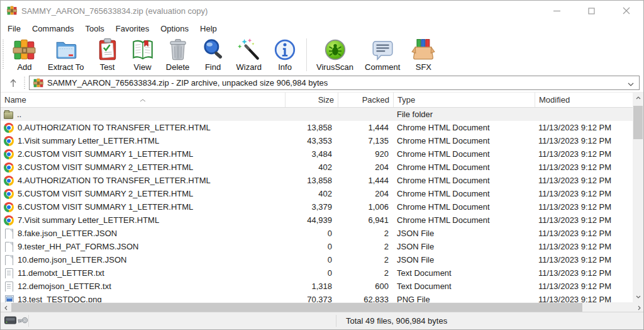 The width and height of the screenshot is (644, 330). What do you see at coordinates (366, 100) in the screenshot?
I see `column-header-packed: Packed` at bounding box center [366, 100].